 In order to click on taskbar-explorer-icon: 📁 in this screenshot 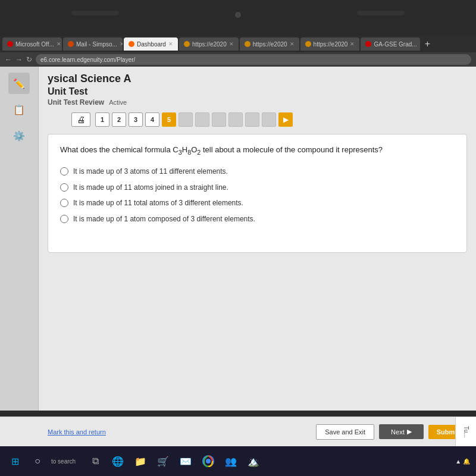, I will do `click(140, 461)`.